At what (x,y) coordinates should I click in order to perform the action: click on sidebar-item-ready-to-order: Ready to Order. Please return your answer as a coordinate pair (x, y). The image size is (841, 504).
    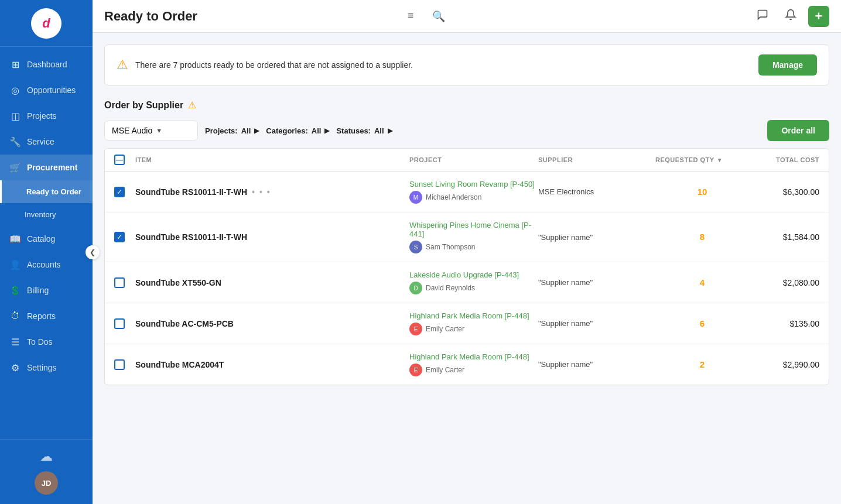
    Looking at the image, I should click on (46, 192).